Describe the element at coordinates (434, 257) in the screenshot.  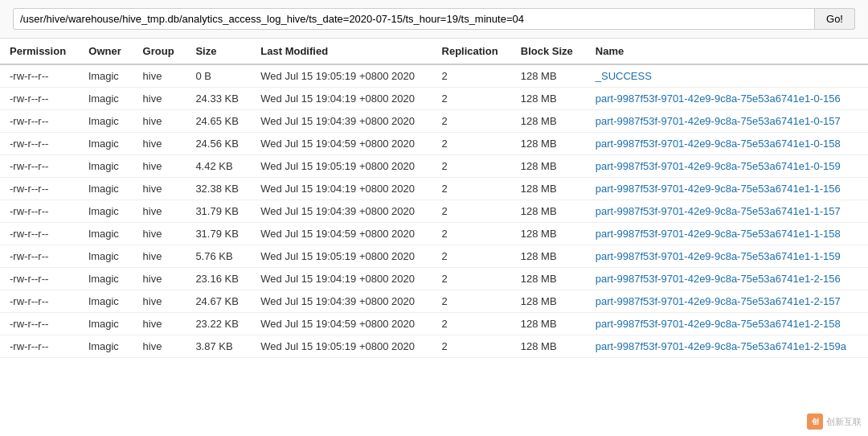
I see `table-row: -rw-r--r--lmagichive5.76 KBWed Jul 15 19…` at that location.